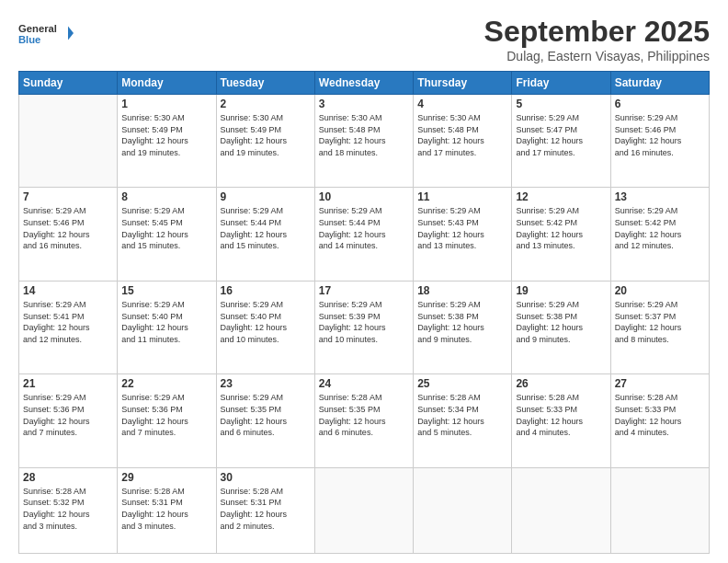 The width and height of the screenshot is (728, 563). Describe the element at coordinates (561, 142) in the screenshot. I see `table-row: 5Sunrise: 5:29 AM Sunset: 5:47 PM Daylig…` at that location.